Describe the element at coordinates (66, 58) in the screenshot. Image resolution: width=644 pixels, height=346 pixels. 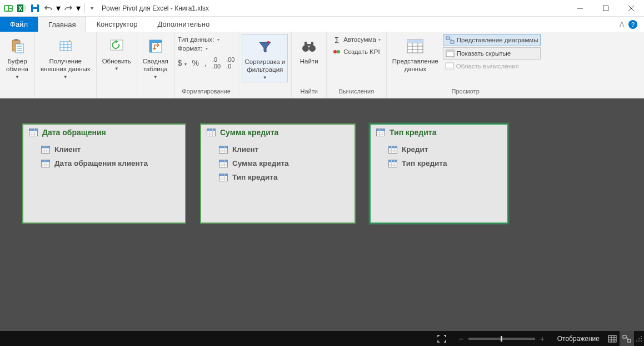
I see `get-external-data-button: Получение внешних данных ▼` at that location.